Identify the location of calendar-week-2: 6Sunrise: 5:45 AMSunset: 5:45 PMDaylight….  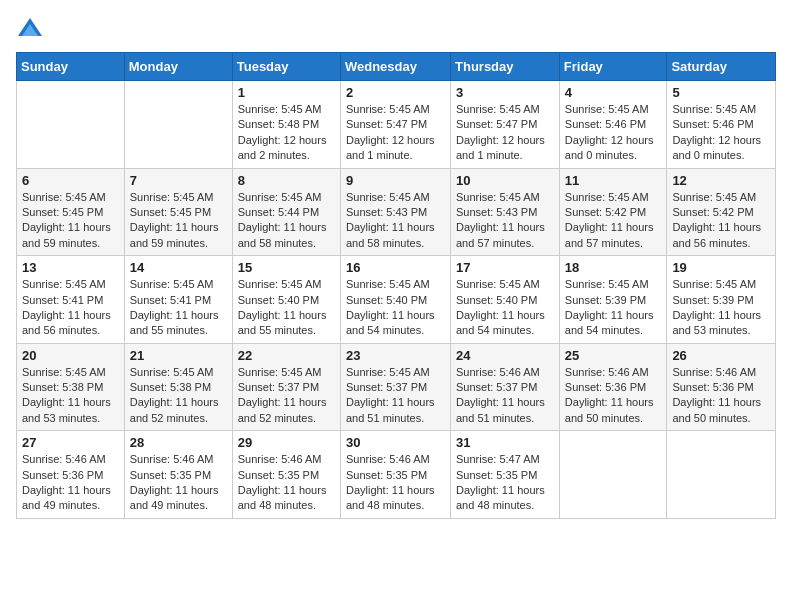
(396, 212).